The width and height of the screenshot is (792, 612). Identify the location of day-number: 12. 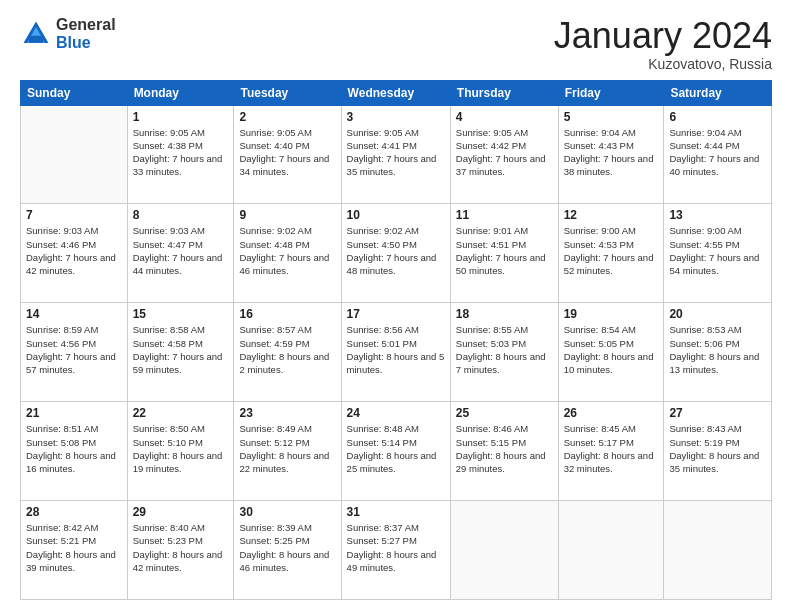
(612, 215).